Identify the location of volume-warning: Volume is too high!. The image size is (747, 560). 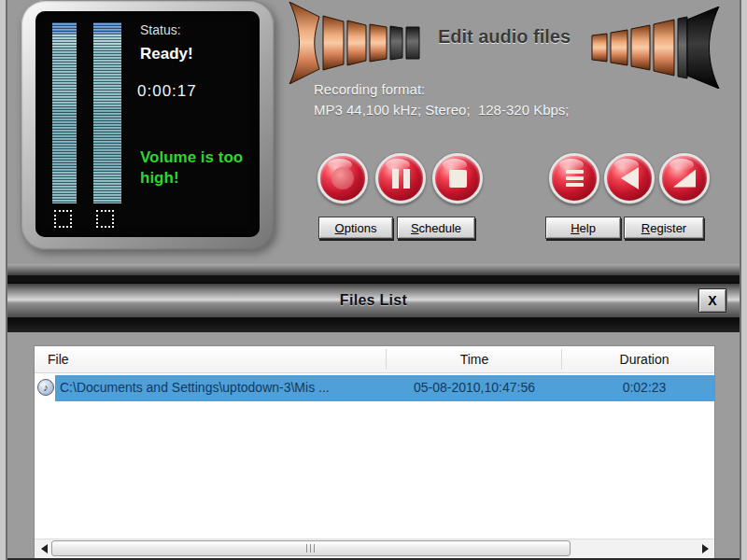
(195, 168).